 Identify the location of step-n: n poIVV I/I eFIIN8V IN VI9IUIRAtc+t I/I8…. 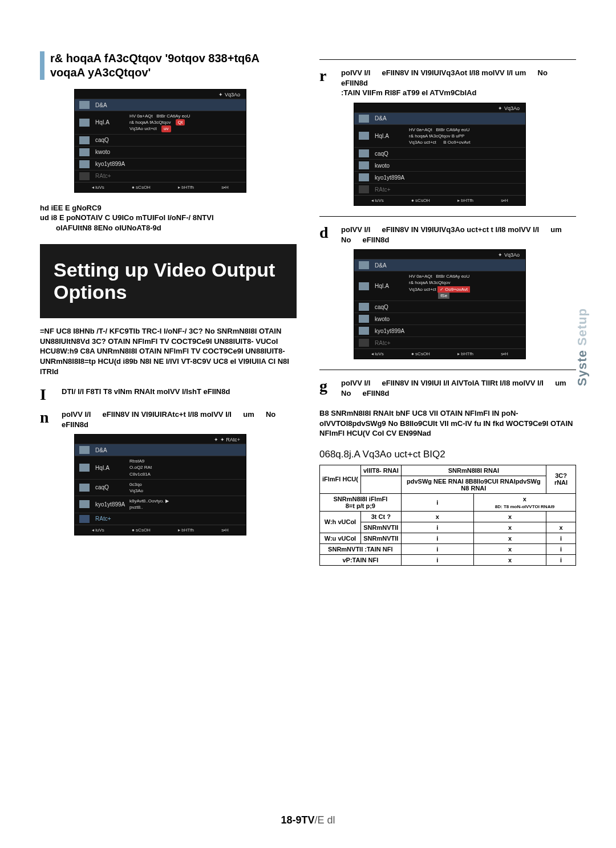
(168, 420).